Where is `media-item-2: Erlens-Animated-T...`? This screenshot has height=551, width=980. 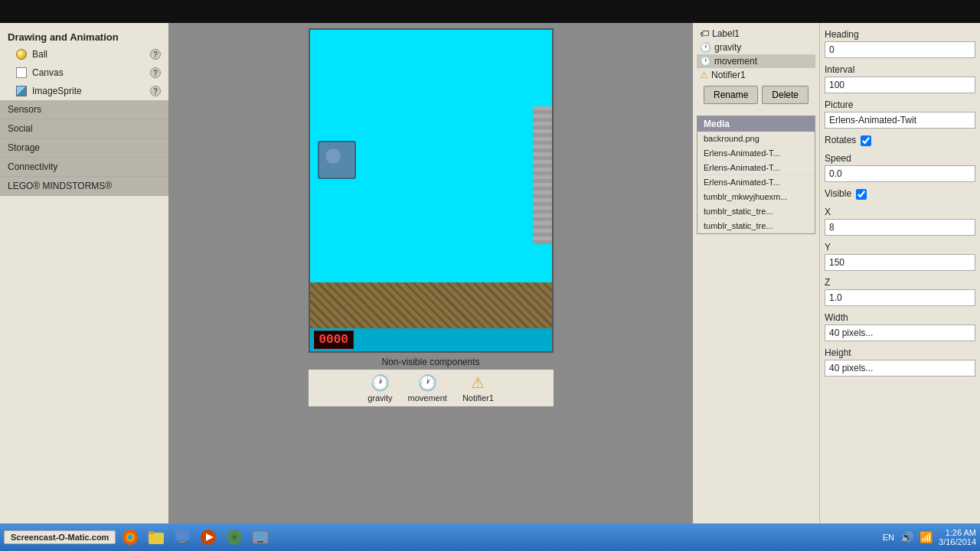
media-item-2: Erlens-Animated-T... is located at coordinates (756, 168).